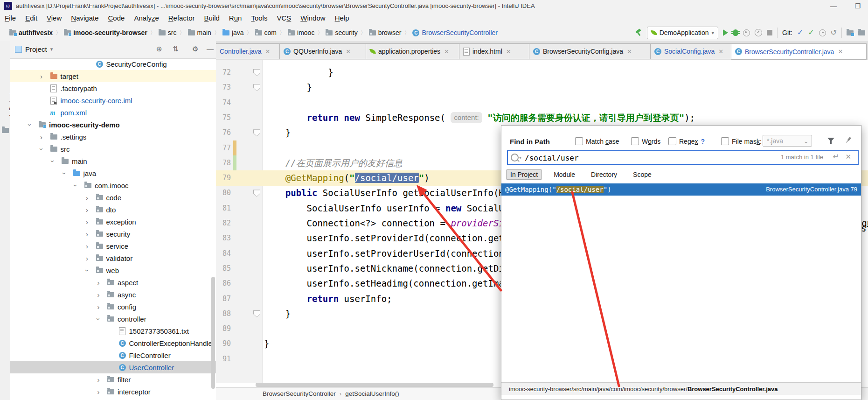 Image resolution: width=868 pixels, height=400 pixels. What do you see at coordinates (736, 33) in the screenshot?
I see `debug-button` at bounding box center [736, 33].